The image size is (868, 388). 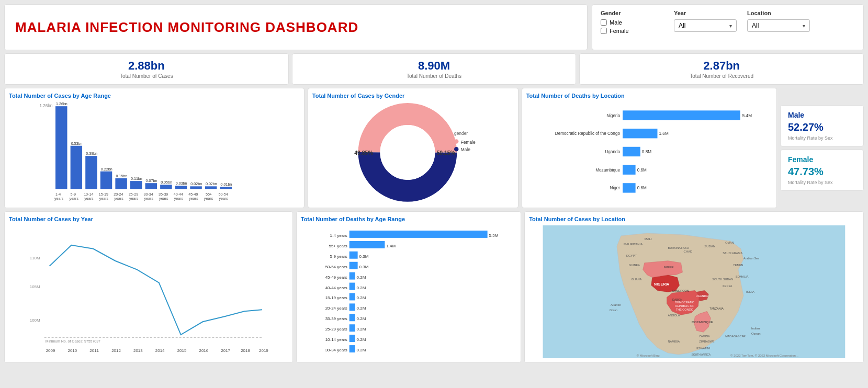 What do you see at coordinates (629, 169) in the screenshot?
I see `bar-mozambique` at bounding box center [629, 169].